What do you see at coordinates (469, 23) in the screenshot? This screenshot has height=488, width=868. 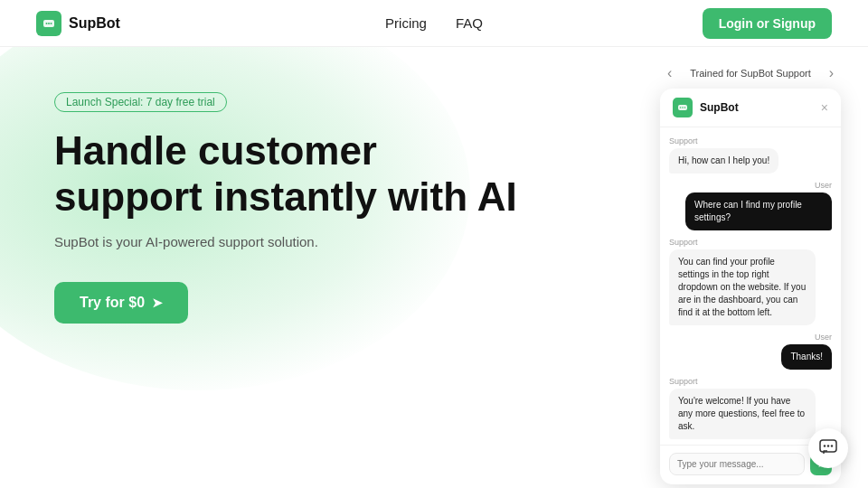 I see `nav-link-faq: FAQ` at bounding box center [469, 23].